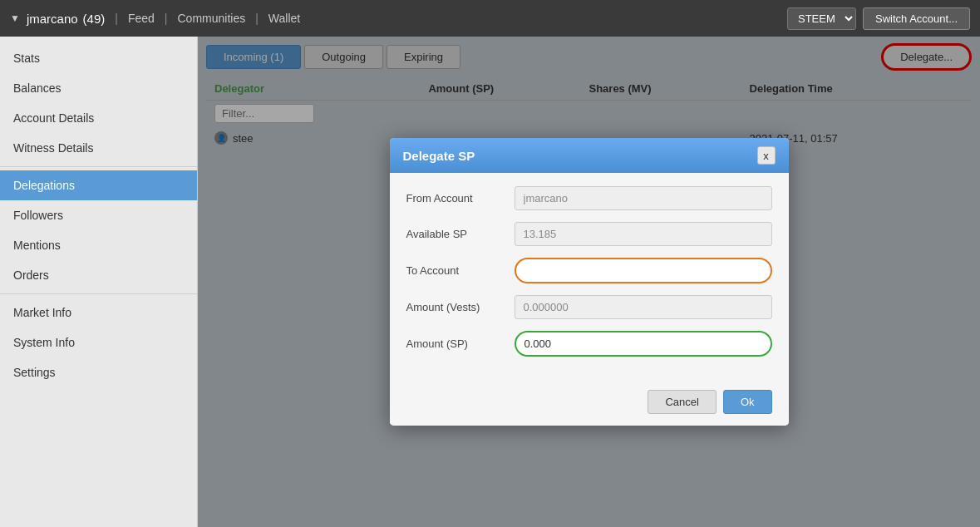 Image resolution: width=980 pixels, height=527 pixels. Describe the element at coordinates (643, 271) in the screenshot. I see `to-account-input` at that location.